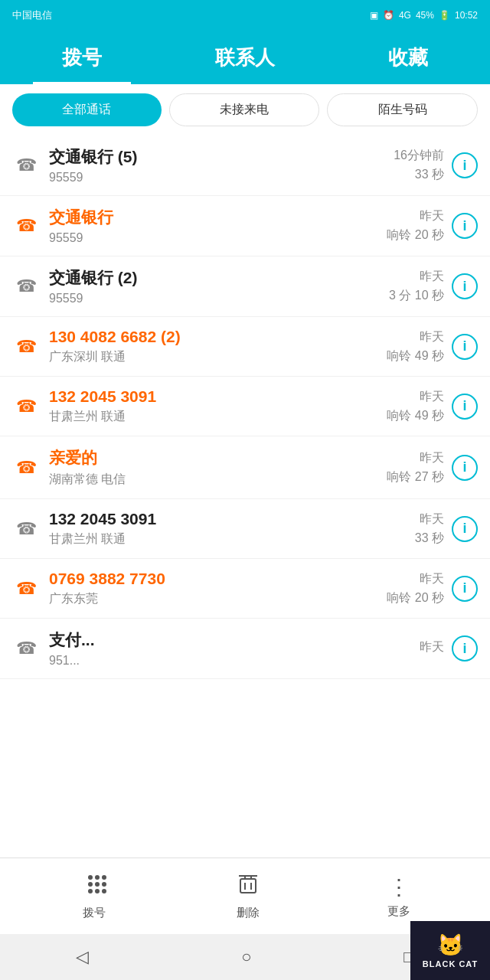 The height and width of the screenshot is (980, 490). I want to click on call-number: 广东深圳 联通, so click(217, 357).